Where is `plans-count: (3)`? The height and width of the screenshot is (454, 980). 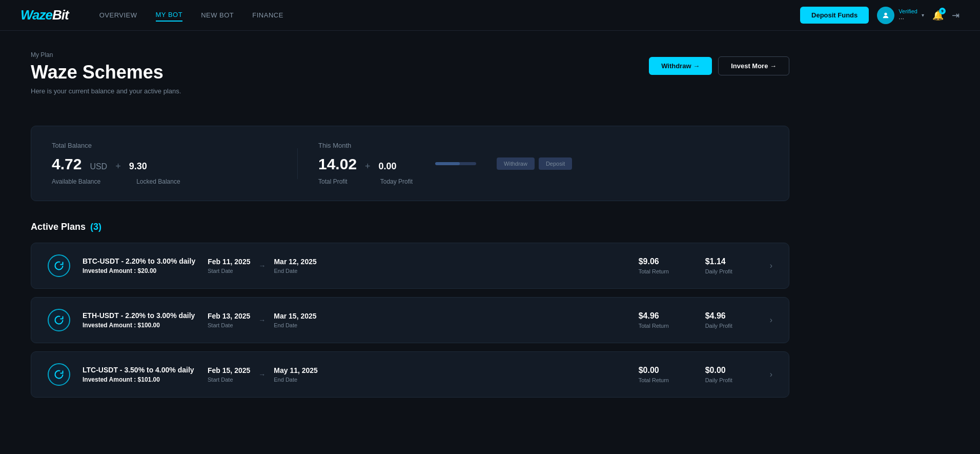
plans-count: (3) is located at coordinates (96, 227).